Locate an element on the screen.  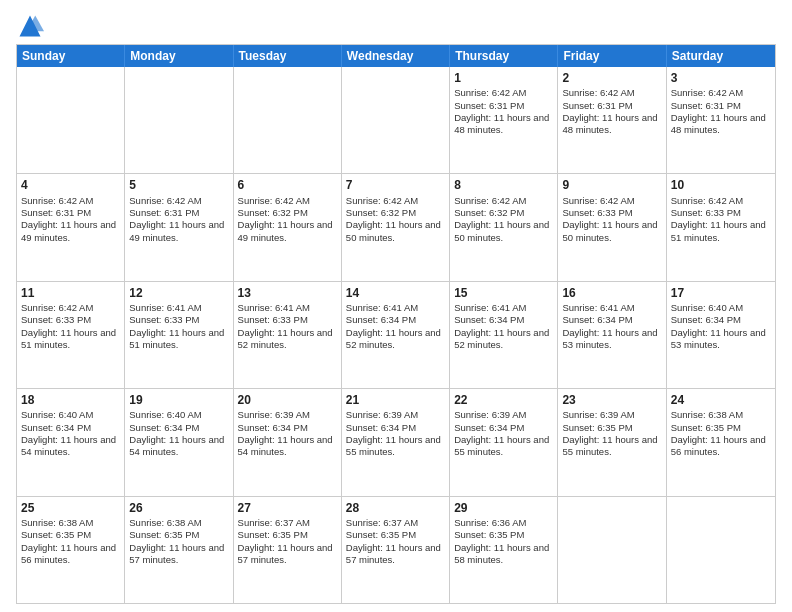
cal-header-wednesday: Wednesday is located at coordinates (396, 56).